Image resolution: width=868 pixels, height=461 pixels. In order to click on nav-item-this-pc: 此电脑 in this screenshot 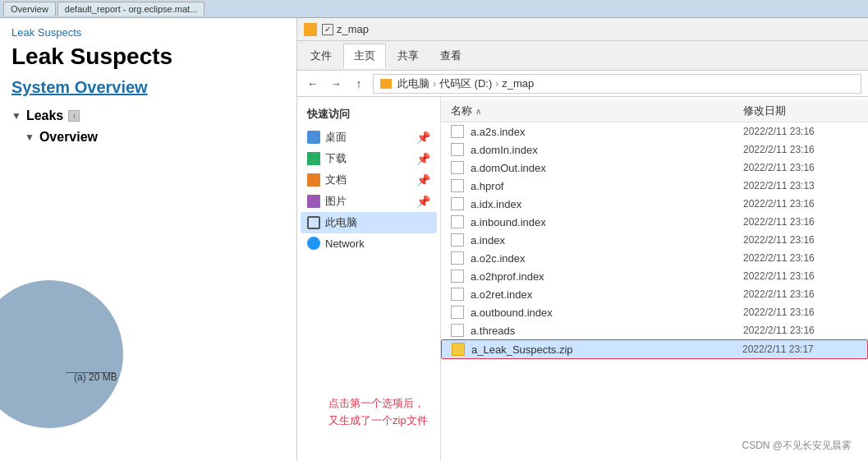, I will do `click(369, 223)`.